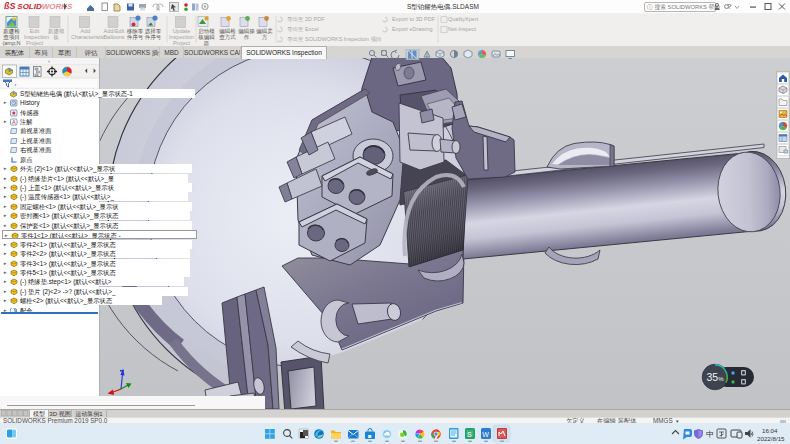 Image resolution: width=790 pixels, height=444 pixels. Describe the element at coordinates (710, 434) in the screenshot. I see `svg-text: 中` at that location.